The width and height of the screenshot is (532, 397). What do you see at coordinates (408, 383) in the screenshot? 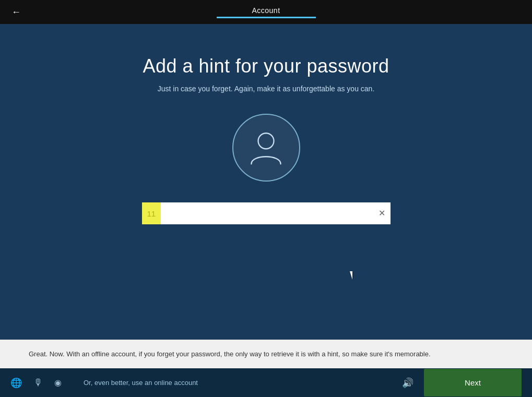
I see `volume-icon: 🔊` at bounding box center [408, 383].